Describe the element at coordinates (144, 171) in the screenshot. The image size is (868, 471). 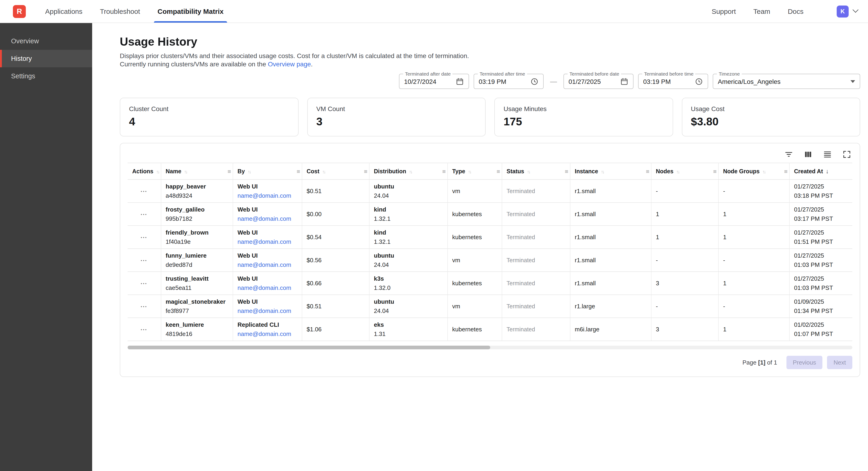
I see `column-header-actions: Actions↑↓` at that location.